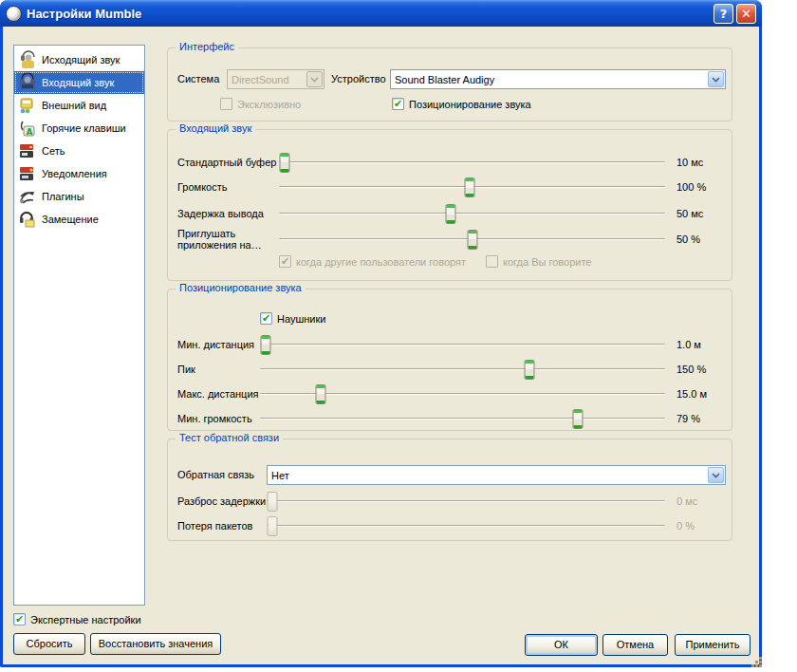  Describe the element at coordinates (381, 262) in the screenshot. I see `attenuate-when-others-talk-label: когда другие пользователи говорят` at that location.